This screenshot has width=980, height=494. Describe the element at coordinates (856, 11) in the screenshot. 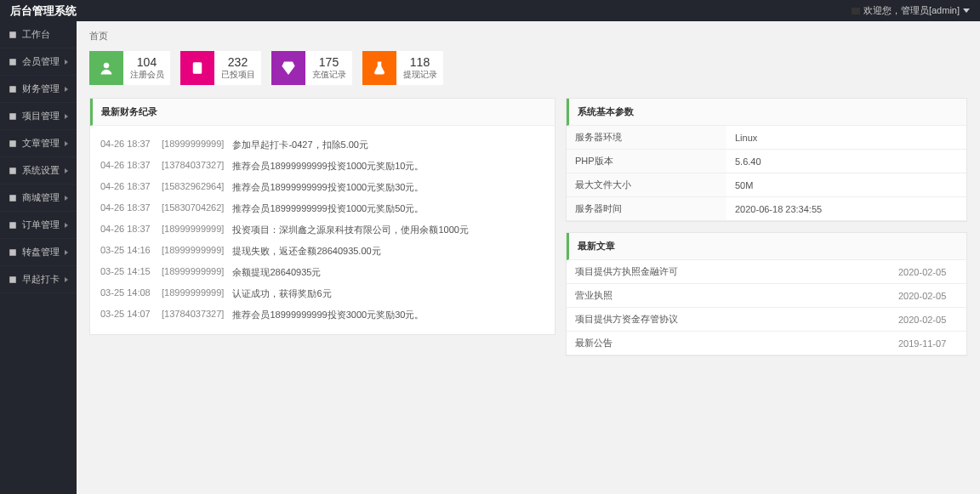

I see `flag-icon` at that location.